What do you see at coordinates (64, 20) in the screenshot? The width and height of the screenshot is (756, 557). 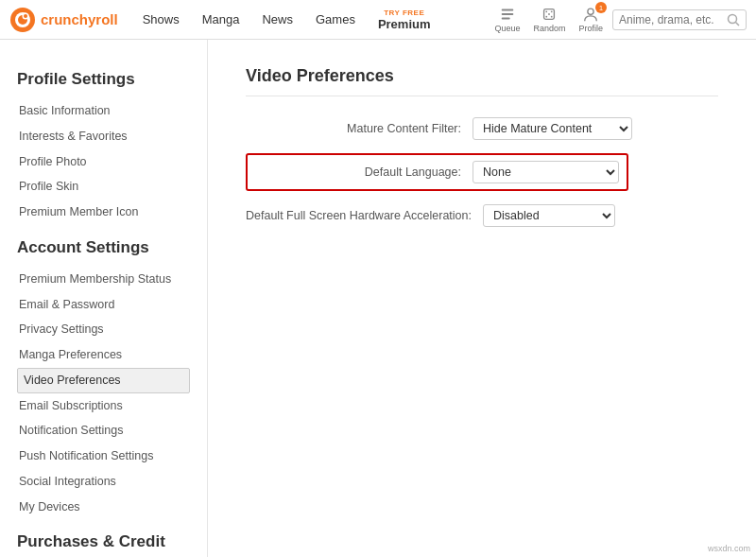 I see `logo: crunchyroll` at bounding box center [64, 20].